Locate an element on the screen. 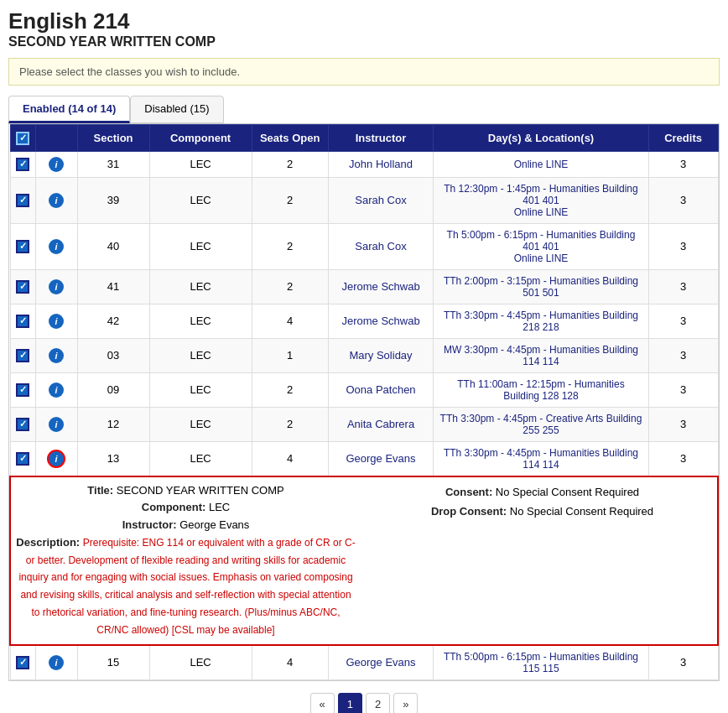 This screenshot has height=713, width=728. table-row: i12LEC2Anita CabreraTTh 3:30pm - 4:45pm … is located at coordinates (364, 424).